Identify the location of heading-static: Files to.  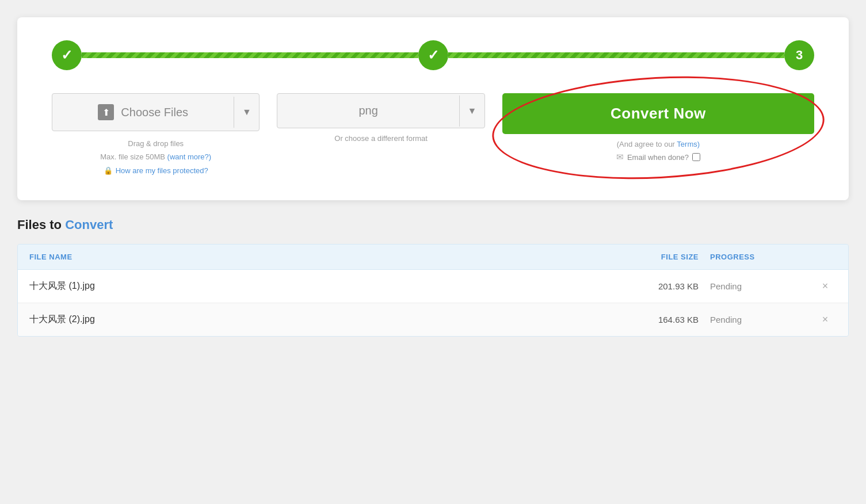
(39, 224).